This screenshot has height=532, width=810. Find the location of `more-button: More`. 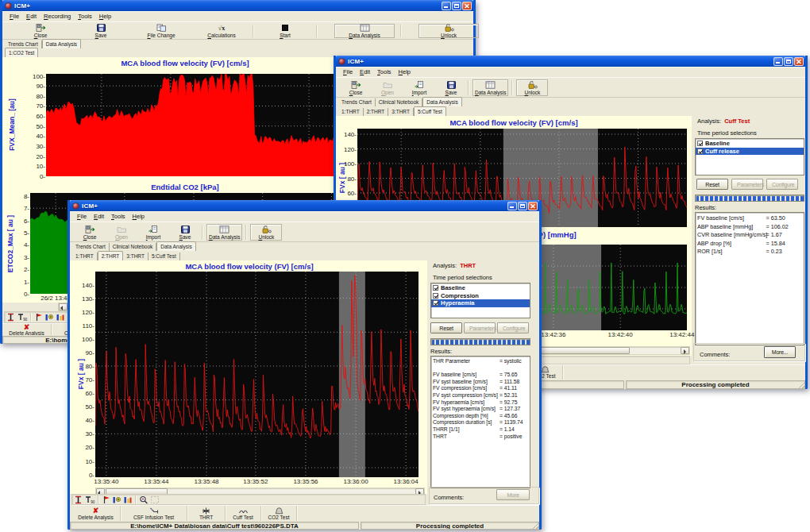

more-button: More is located at coordinates (513, 495).